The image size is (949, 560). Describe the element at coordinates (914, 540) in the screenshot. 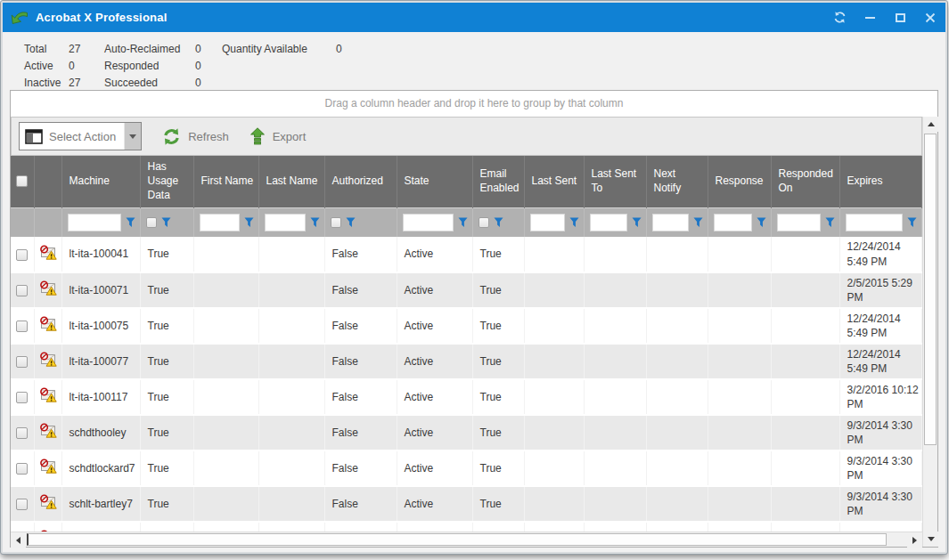

I see `scroll-right-button` at that location.